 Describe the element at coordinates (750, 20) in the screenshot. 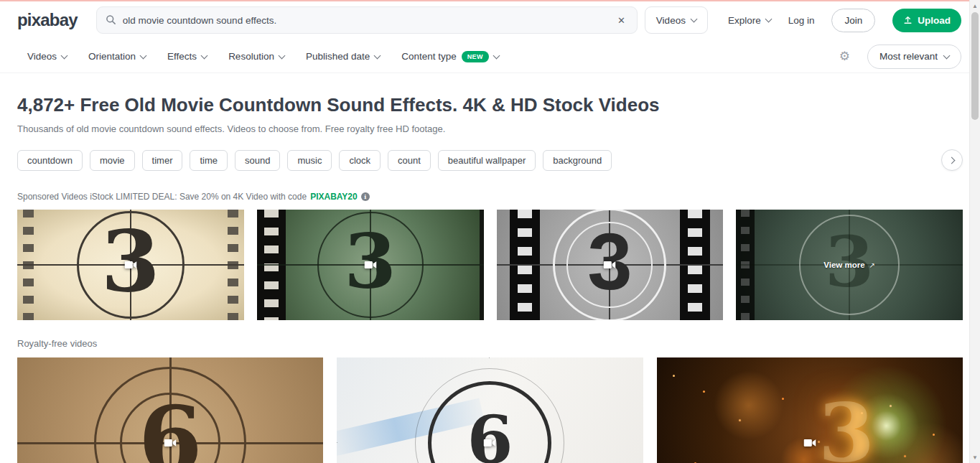

I see `explore-dropdown: Explore` at that location.